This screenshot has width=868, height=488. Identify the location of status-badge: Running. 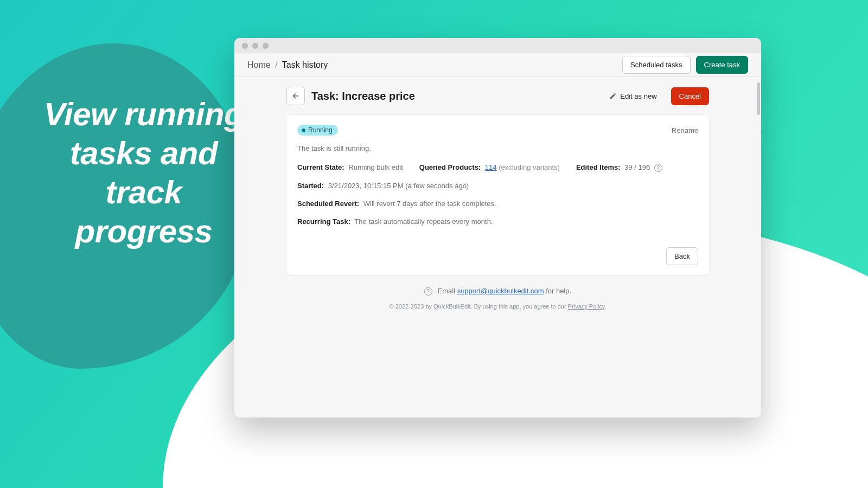
(318, 130).